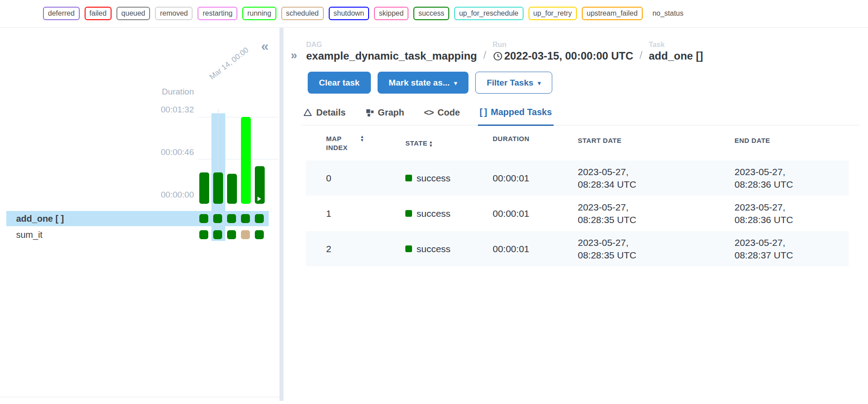 This screenshot has width=868, height=404. Describe the element at coordinates (442, 116) in the screenshot. I see `tab-code: <> Code` at that location.